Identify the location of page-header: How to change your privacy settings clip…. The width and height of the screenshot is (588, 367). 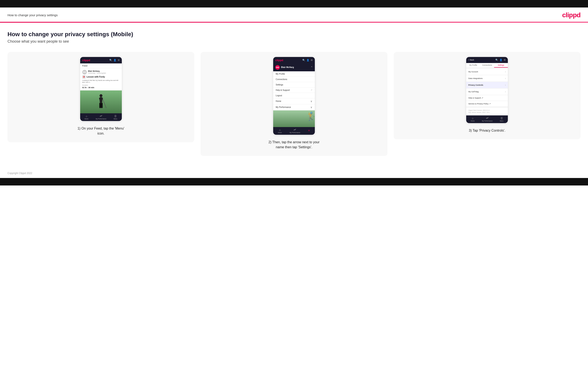
(294, 15).